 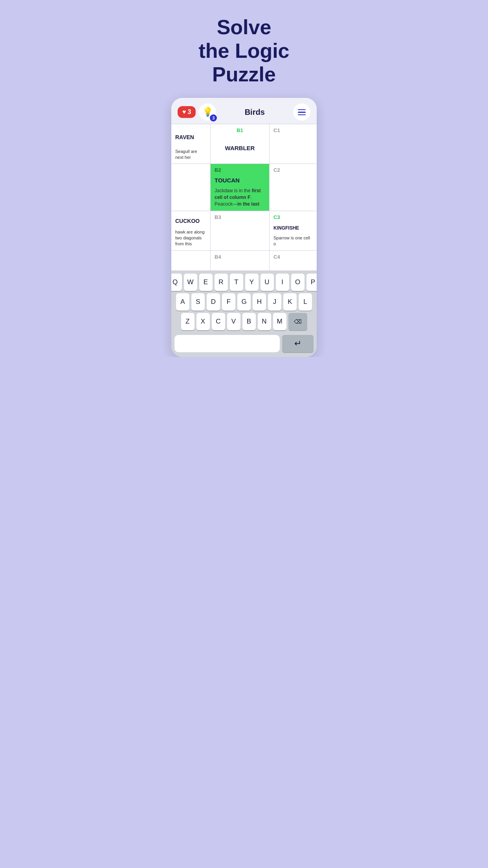 I want to click on key-E: E, so click(x=206, y=282).